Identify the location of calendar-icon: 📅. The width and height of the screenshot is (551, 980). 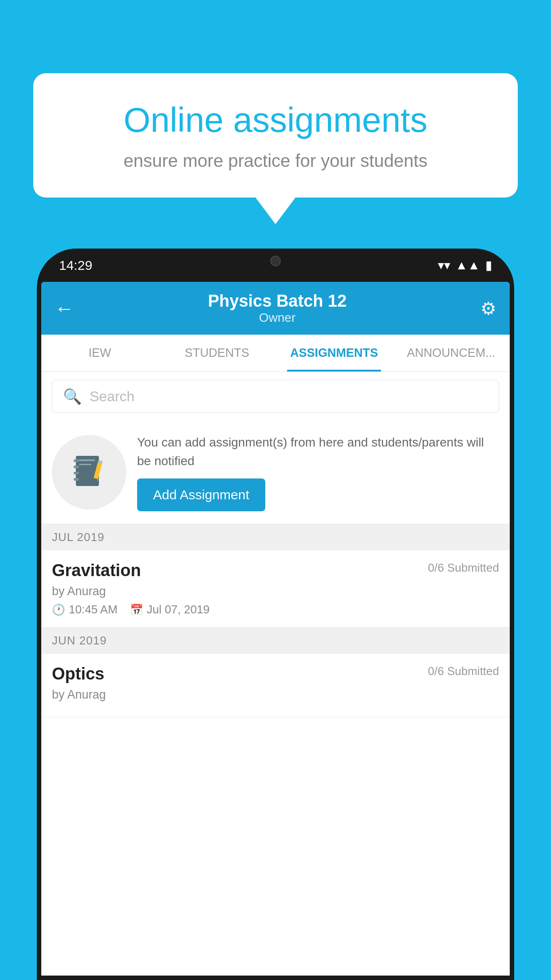
(137, 610).